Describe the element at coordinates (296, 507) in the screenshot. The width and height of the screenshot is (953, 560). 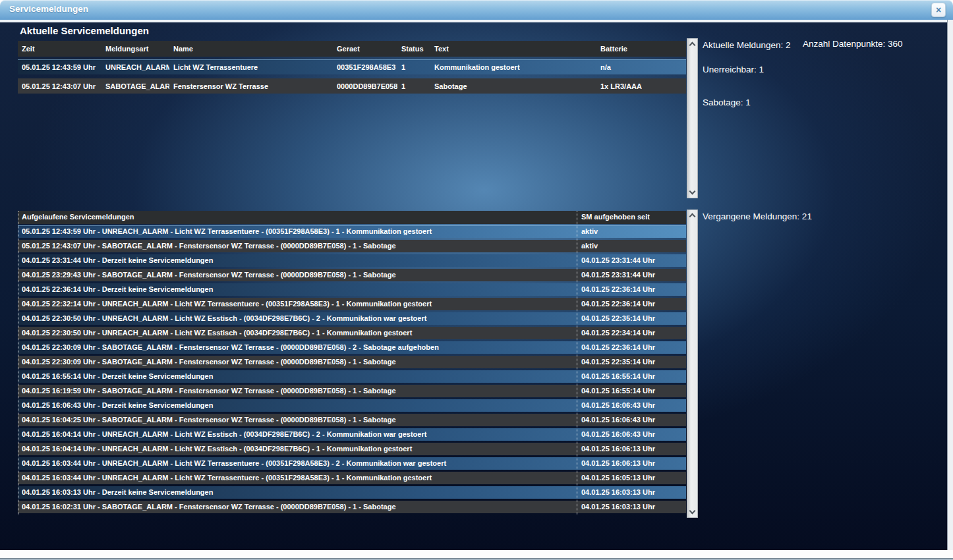
I see `history-message: 04.01.25 16:02:31 Uhr - SABOTAGE_ALARM -…` at that location.